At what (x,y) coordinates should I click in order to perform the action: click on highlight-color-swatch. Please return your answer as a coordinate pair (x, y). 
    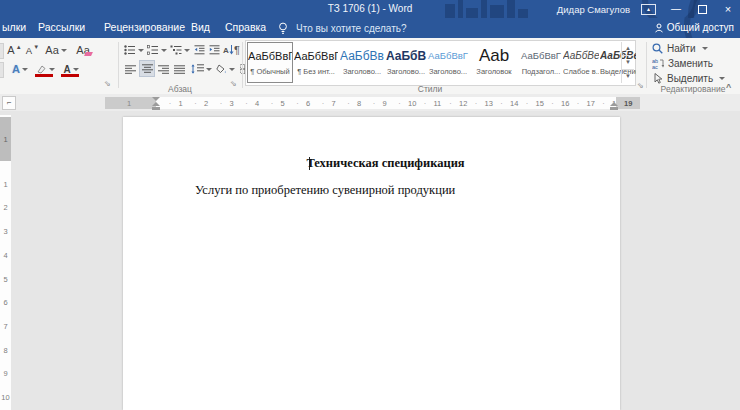
    Looking at the image, I should click on (44, 76).